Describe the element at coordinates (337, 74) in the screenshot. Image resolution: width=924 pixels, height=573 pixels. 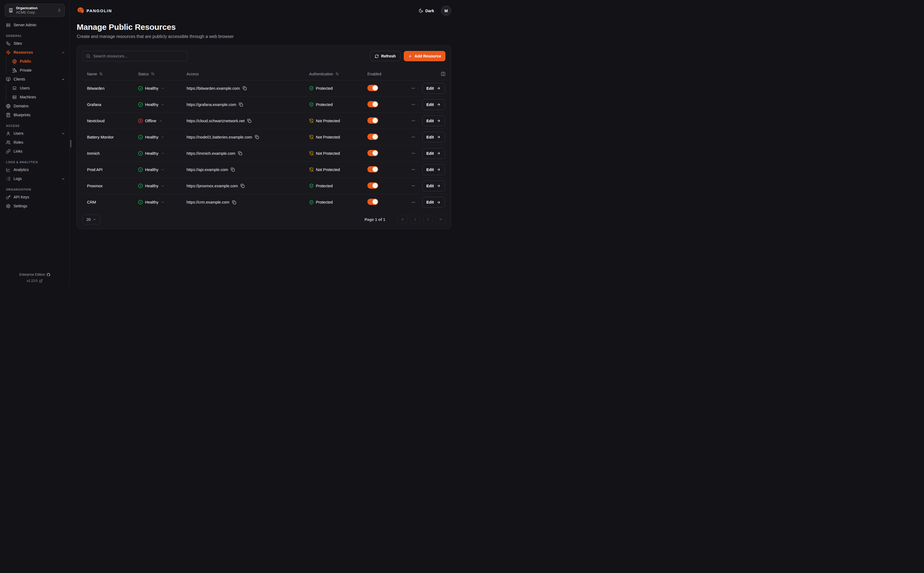
I see `sort-icon` at that location.